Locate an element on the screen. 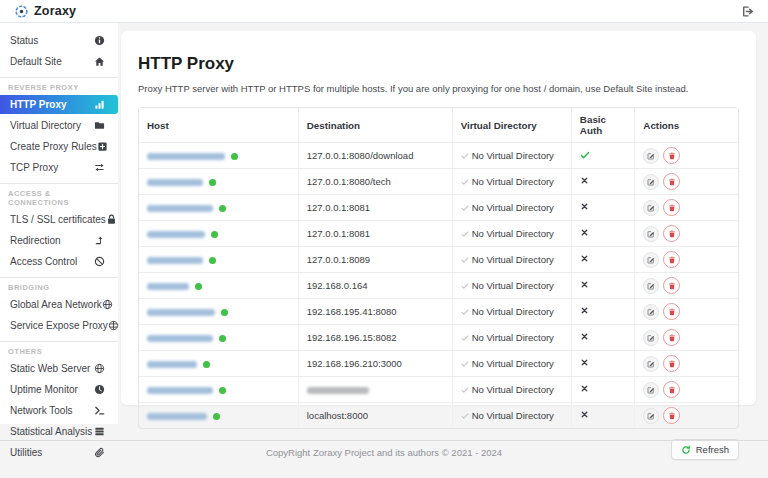 Image resolution: width=768 pixels, height=478 pixels. proxy-rule-row: localhost:8000No Virtual Directory is located at coordinates (438, 415).